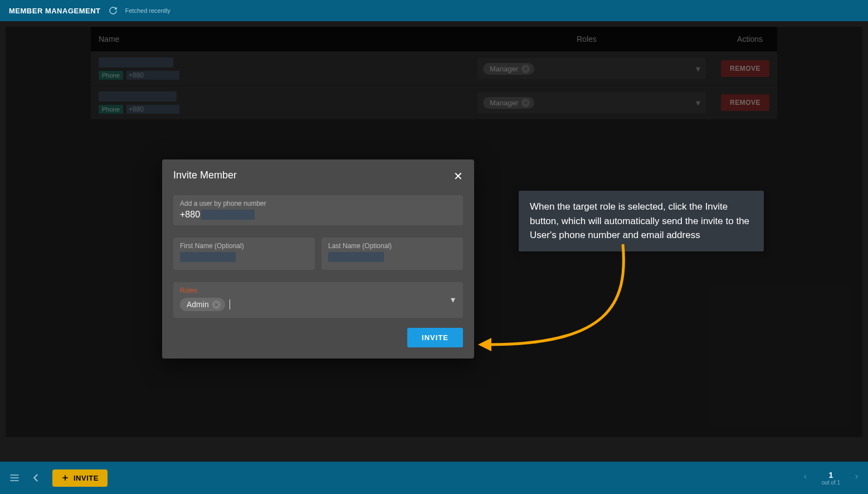  I want to click on bottombar: INVITE 1 out of 1, so click(434, 478).